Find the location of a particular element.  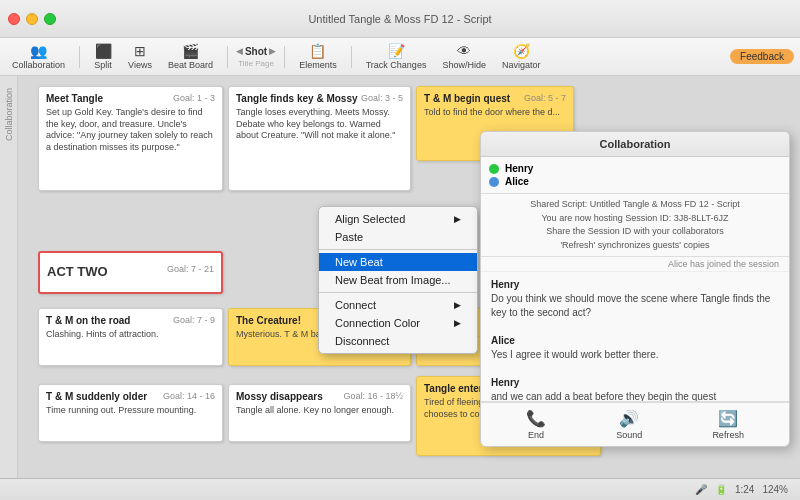

card-goal: Goal: 7 - 9 is located at coordinates (194, 320).